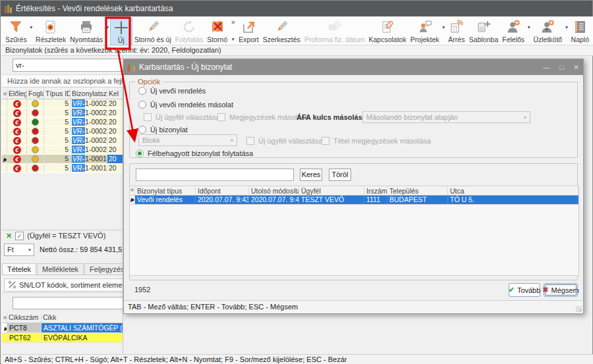 The width and height of the screenshot is (593, 364). What do you see at coordinates (163, 130) in the screenshot?
I see `radio-new-doc: Új bizonylat` at bounding box center [163, 130].